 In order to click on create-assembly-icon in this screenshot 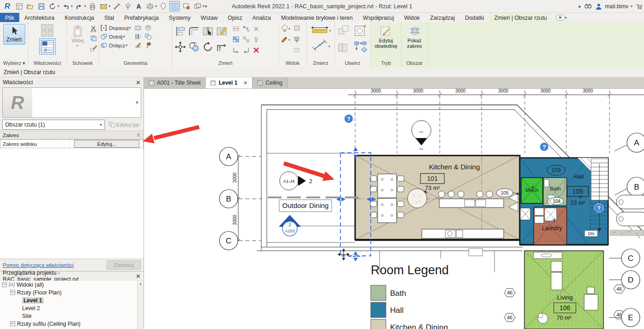, I will do `click(361, 48)`.